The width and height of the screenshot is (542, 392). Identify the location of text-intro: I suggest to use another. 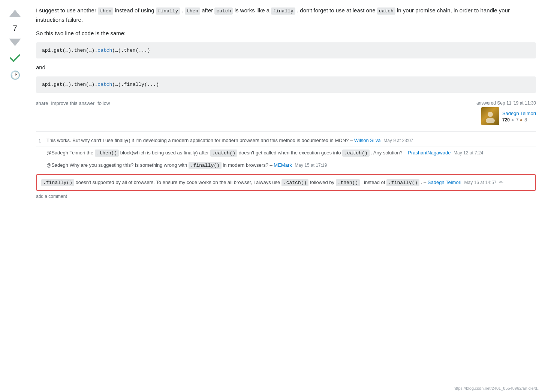
(67, 10).